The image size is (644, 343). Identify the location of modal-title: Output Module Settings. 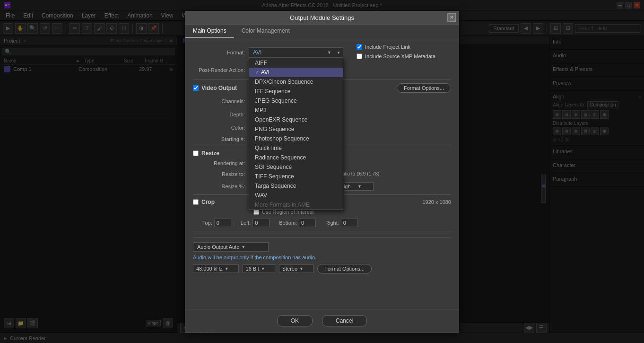
(322, 18).